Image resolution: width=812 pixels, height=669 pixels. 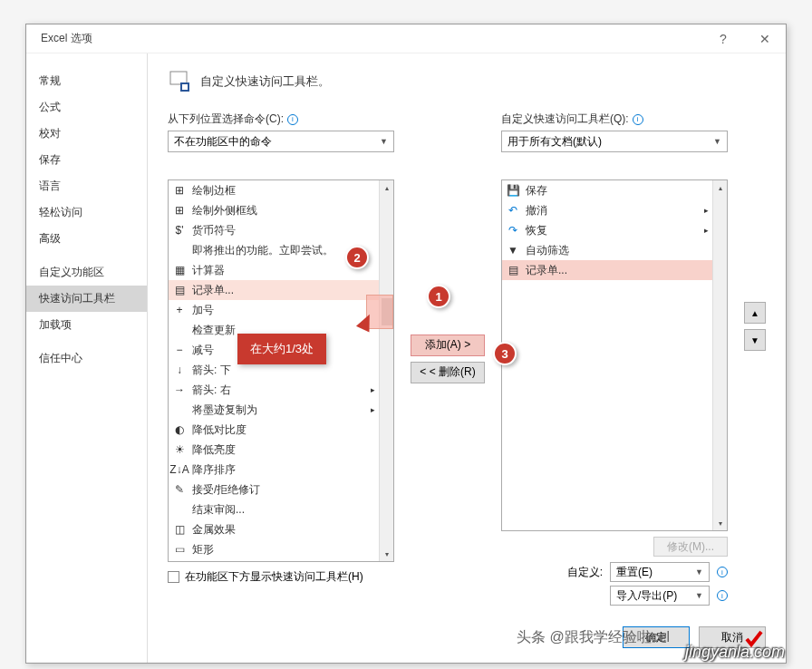 What do you see at coordinates (87, 82) in the screenshot?
I see `sidebar-item-general: 常规` at bounding box center [87, 82].